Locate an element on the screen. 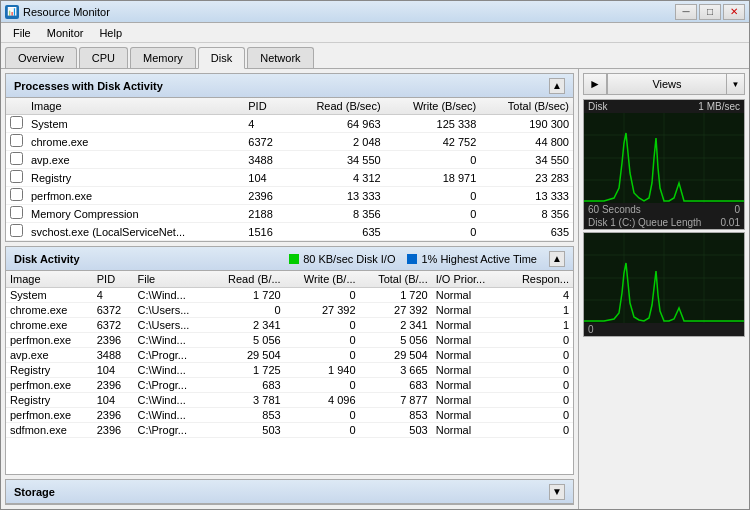 The height and width of the screenshot is (510, 750). table-row: sdfmon.exe 2396 C:\Progr... 503 0 503 No… is located at coordinates (290, 430).